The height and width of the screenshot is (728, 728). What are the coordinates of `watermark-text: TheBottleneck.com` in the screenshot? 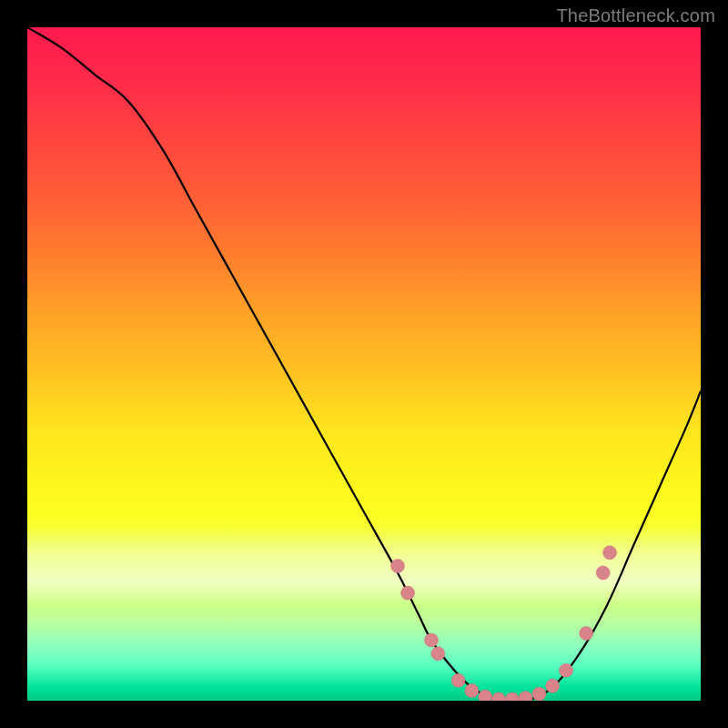 It's located at (635, 16).